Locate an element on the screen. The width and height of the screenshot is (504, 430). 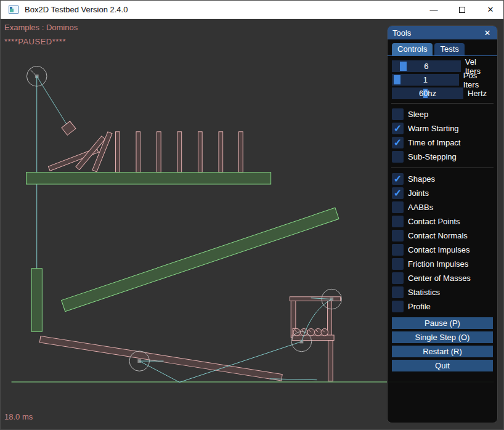
check-row-profile: Profile is located at coordinates (442, 307).